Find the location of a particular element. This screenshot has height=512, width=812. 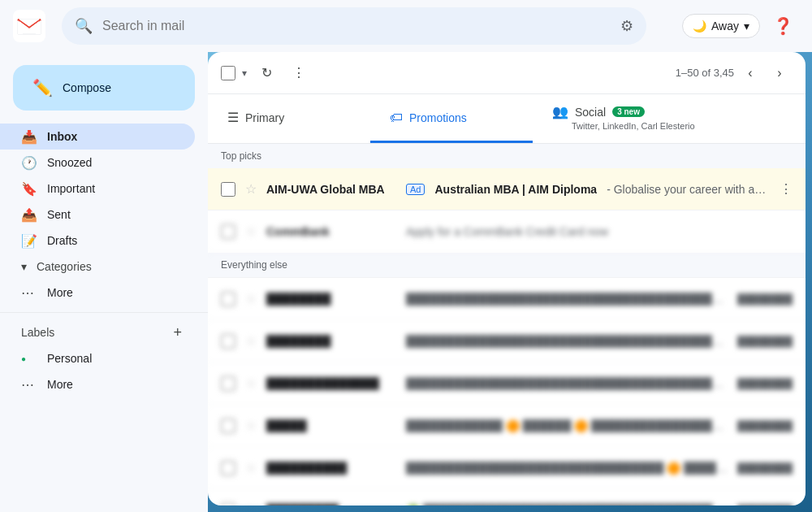

email-row-8: ☆ █████████ 🟢 ██████████████████████████… is located at coordinates (507, 497).